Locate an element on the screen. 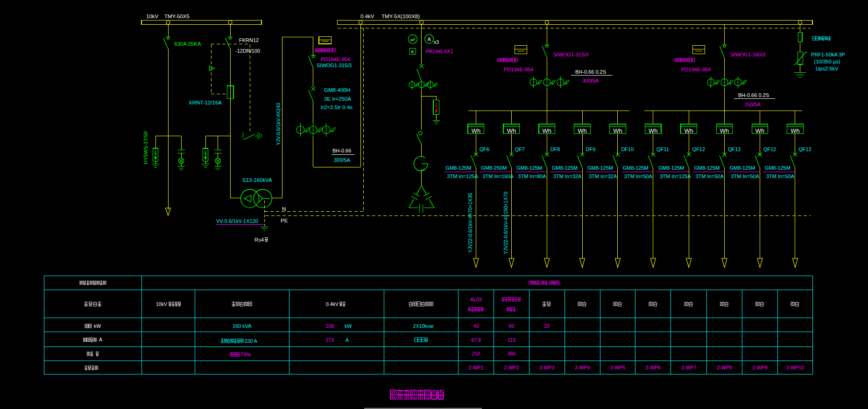 This screenshot has width=868, height=409. svg-text: 150/5A is located at coordinates (753, 104).